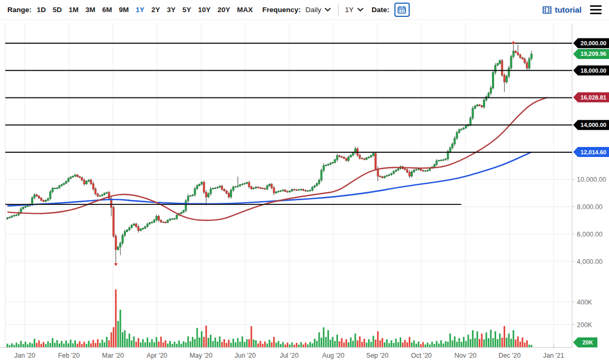 The width and height of the screenshot is (609, 364). Describe the element at coordinates (568, 9) in the screenshot. I see `tutorial-label: tutorial` at that location.